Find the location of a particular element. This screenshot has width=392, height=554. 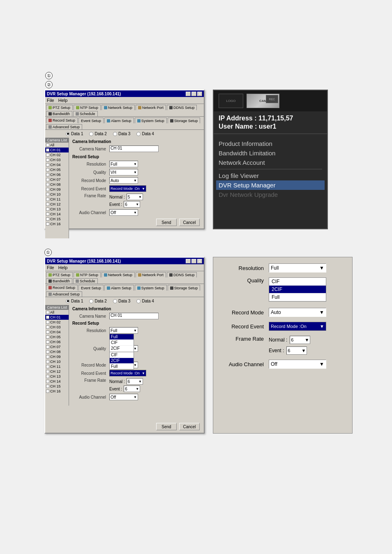

quality-option-cif: CIF is located at coordinates (122, 355).